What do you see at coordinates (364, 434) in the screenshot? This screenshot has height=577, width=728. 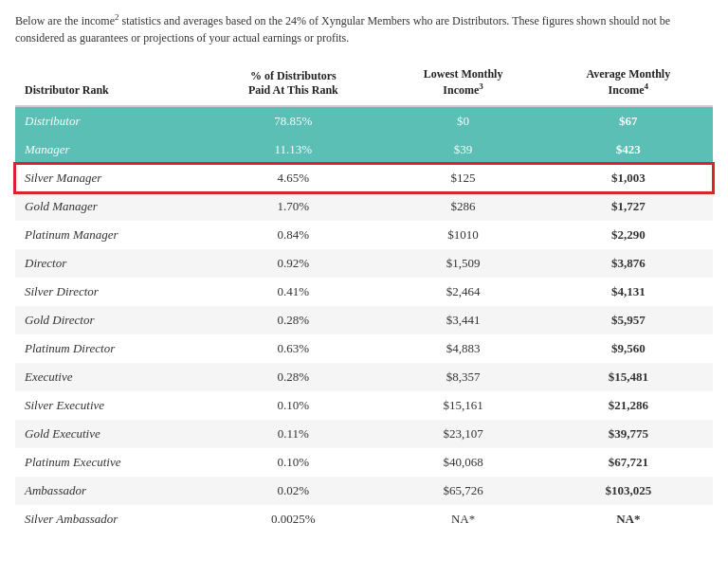 I see `table-row: Gold Executive0.11%$23,107$39,775` at bounding box center [364, 434].